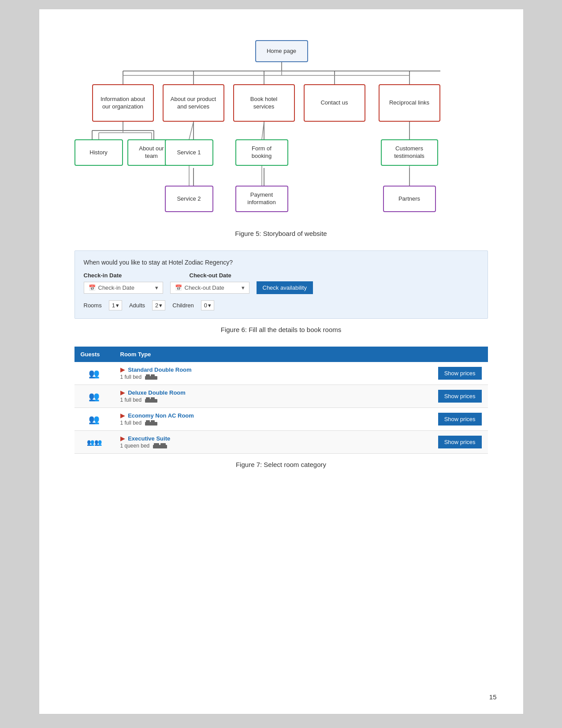  I want to click on children-selector: 0 ▾, so click(208, 305).